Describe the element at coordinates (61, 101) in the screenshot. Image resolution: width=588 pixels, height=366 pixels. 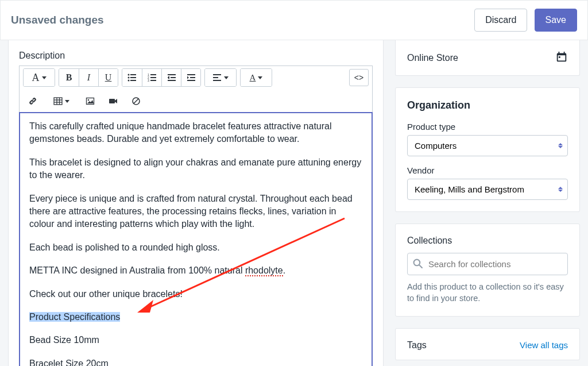
I see `table-dropdown` at that location.